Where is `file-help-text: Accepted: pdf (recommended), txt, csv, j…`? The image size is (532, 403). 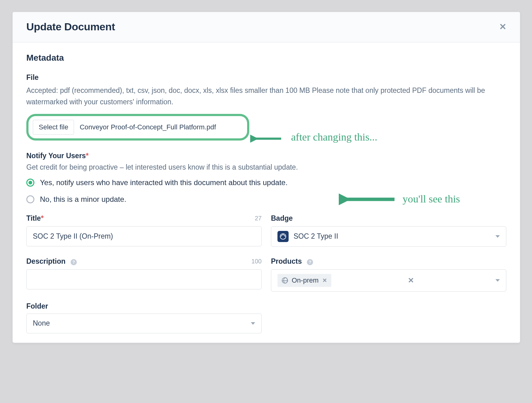
file-help-text: Accepted: pdf (recommended), txt, csv, j… is located at coordinates (266, 96).